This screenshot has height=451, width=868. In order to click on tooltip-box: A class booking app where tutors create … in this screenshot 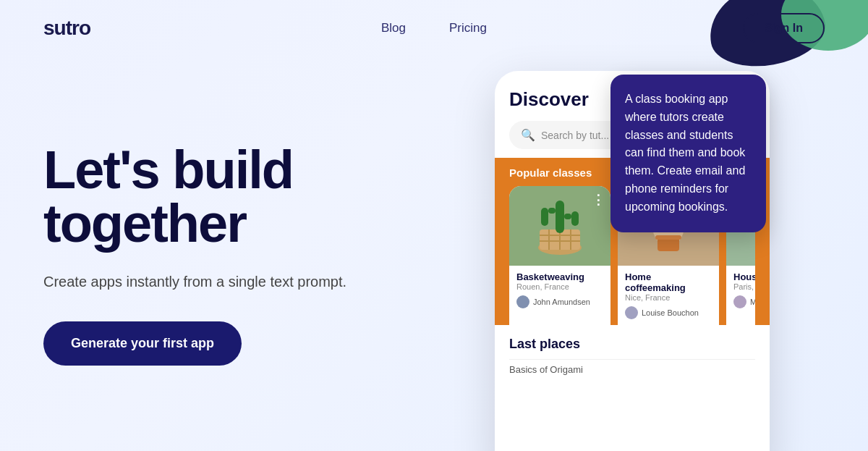, I will do `click(689, 153)`.